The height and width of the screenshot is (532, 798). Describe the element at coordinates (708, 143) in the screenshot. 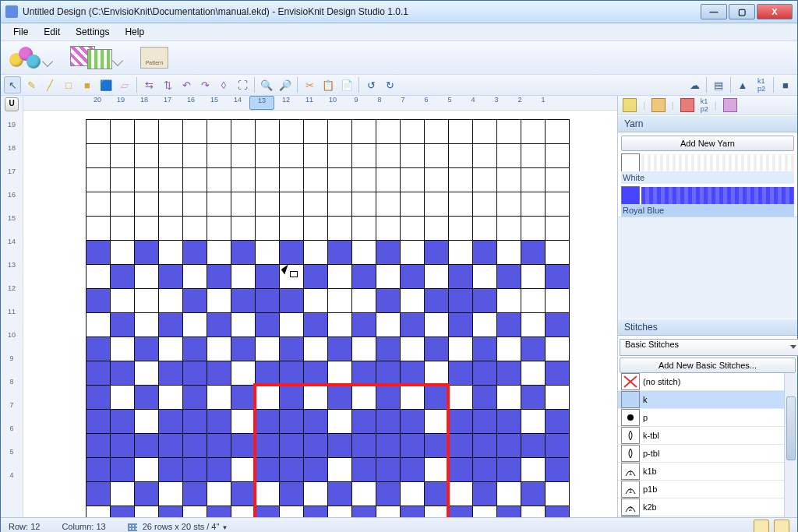

I see `add-yarn-button: Add New Yarn` at that location.